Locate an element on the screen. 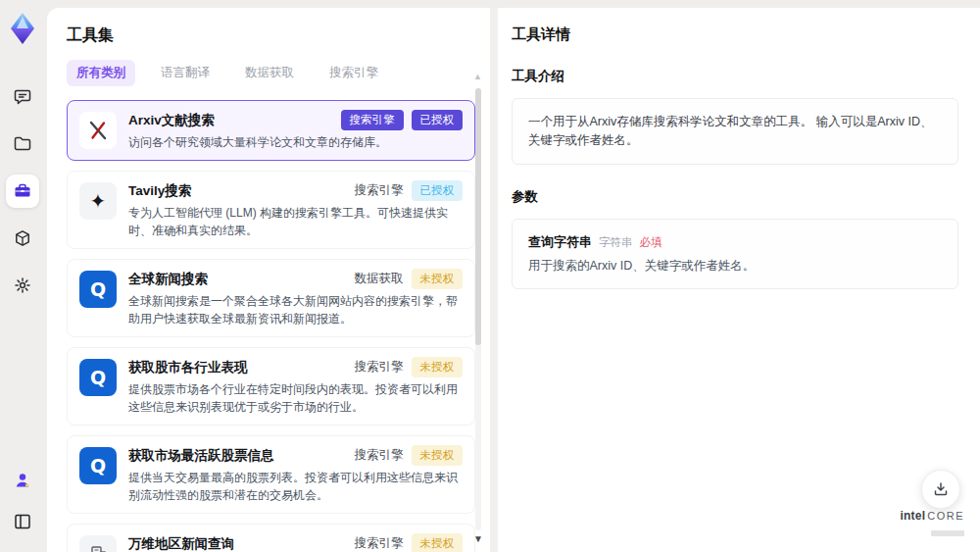 The width and height of the screenshot is (980, 552). download-button is located at coordinates (941, 489).